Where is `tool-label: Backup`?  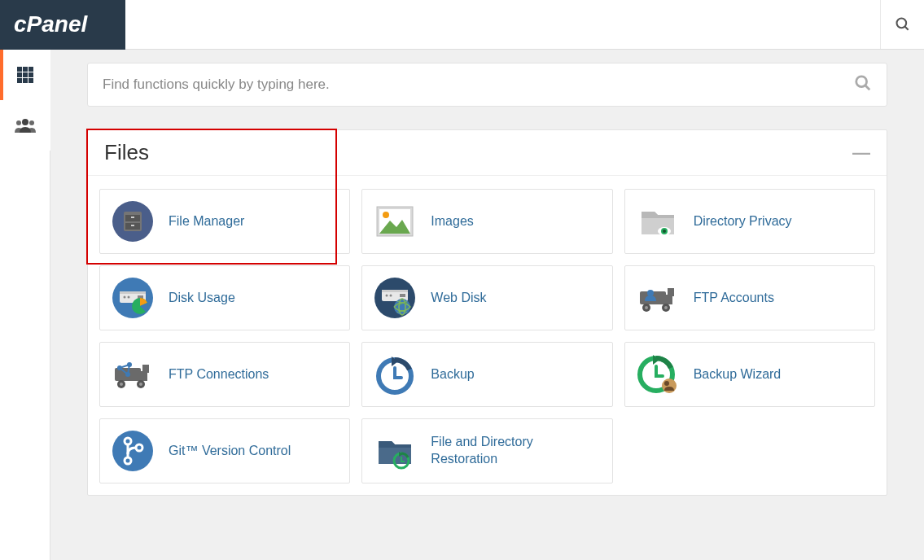
tool-label: Backup is located at coordinates (453, 374).